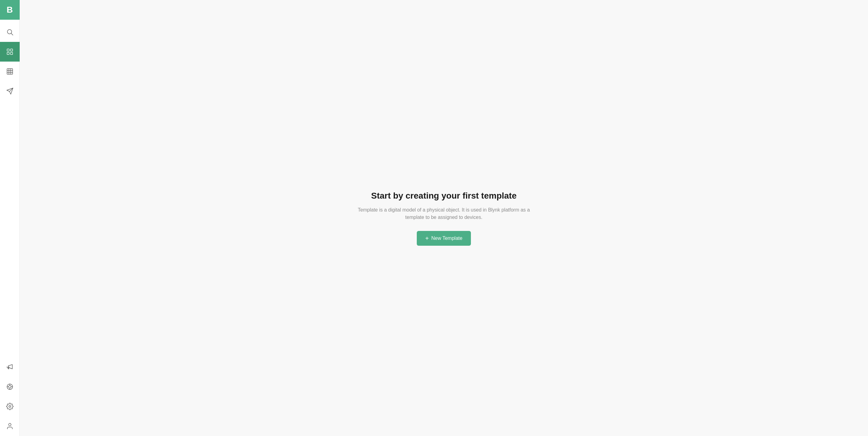  I want to click on sidebar-nav, so click(10, 228).